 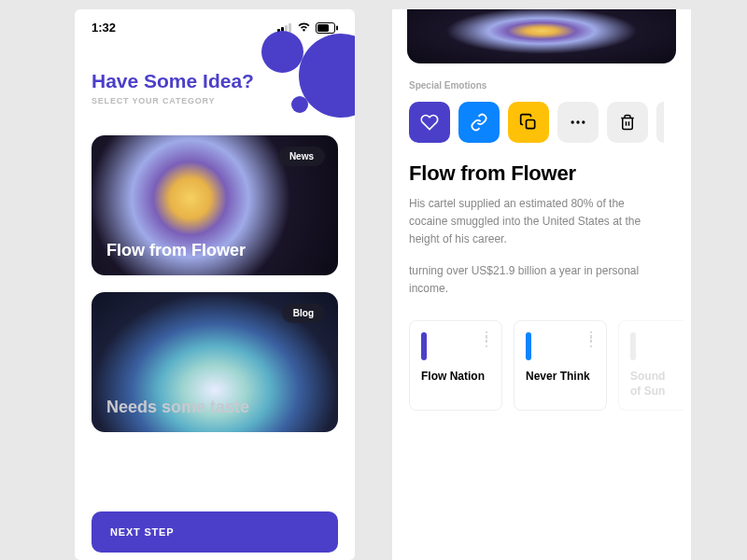 What do you see at coordinates (215, 24) in the screenshot?
I see `status-bar: 1:32` at bounding box center [215, 24].